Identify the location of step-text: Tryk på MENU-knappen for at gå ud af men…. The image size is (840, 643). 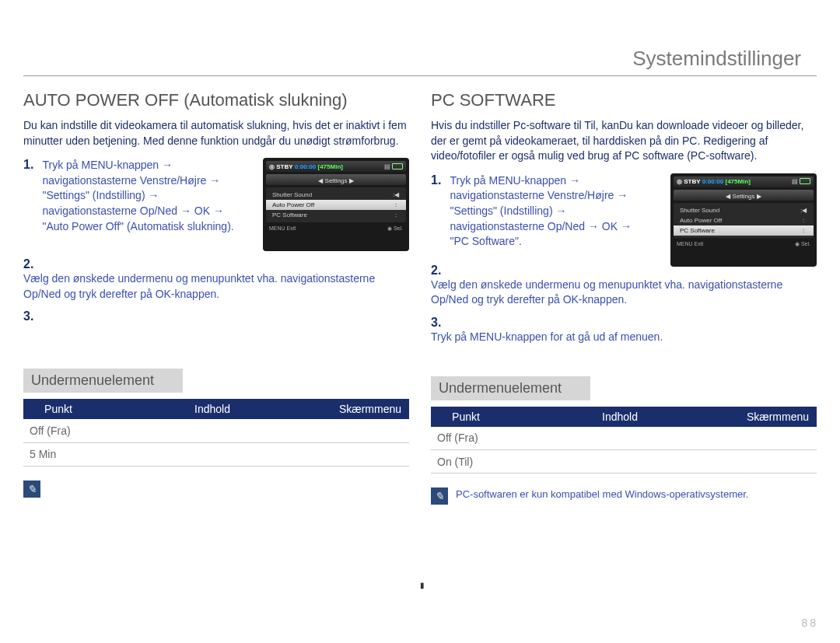
(615, 337).